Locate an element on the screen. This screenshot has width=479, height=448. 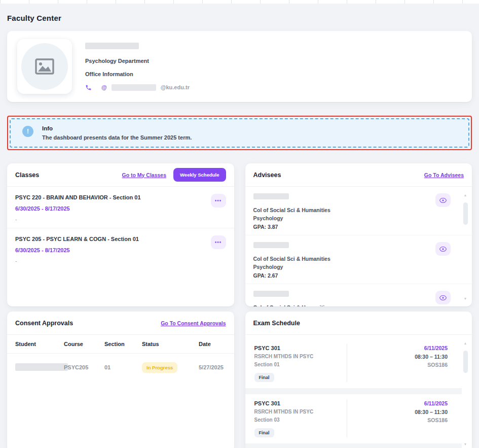
advisees-title: Advisees is located at coordinates (268, 175).